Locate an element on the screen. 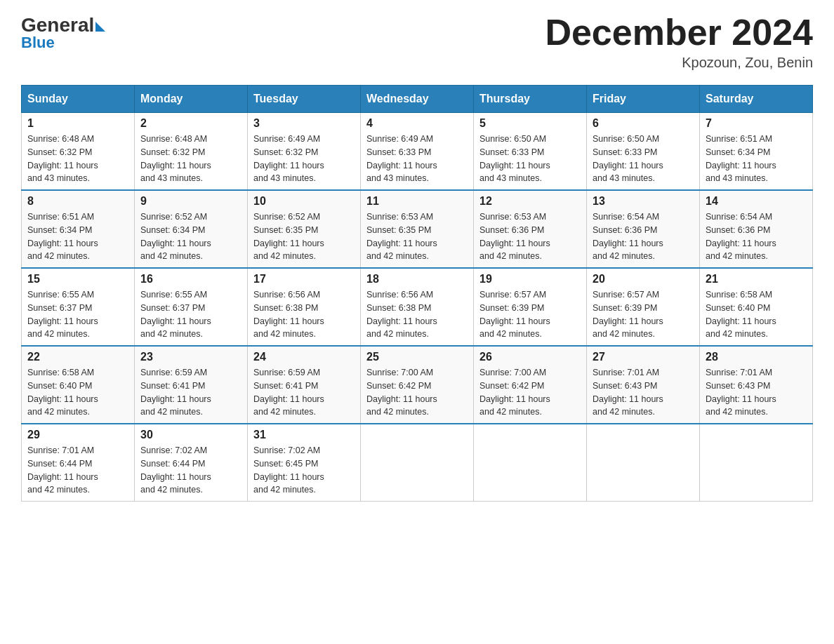 The width and height of the screenshot is (834, 644). table-row: 3 Sunrise: 6:49 AM Sunset: 6:32 PM Dayli… is located at coordinates (305, 152).